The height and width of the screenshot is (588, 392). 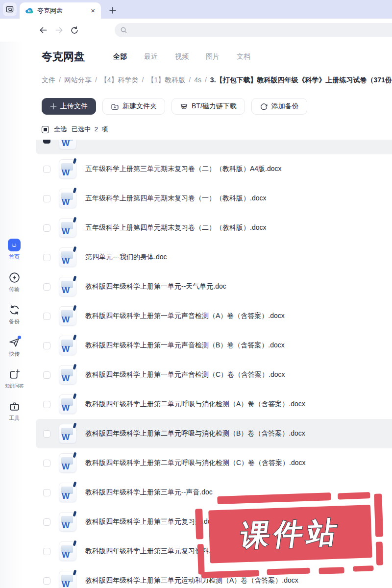 What do you see at coordinates (149, 492) in the screenshot?
I see `file-name: 教科版四年级科学上册第三单元--声音.doc` at bounding box center [149, 492].